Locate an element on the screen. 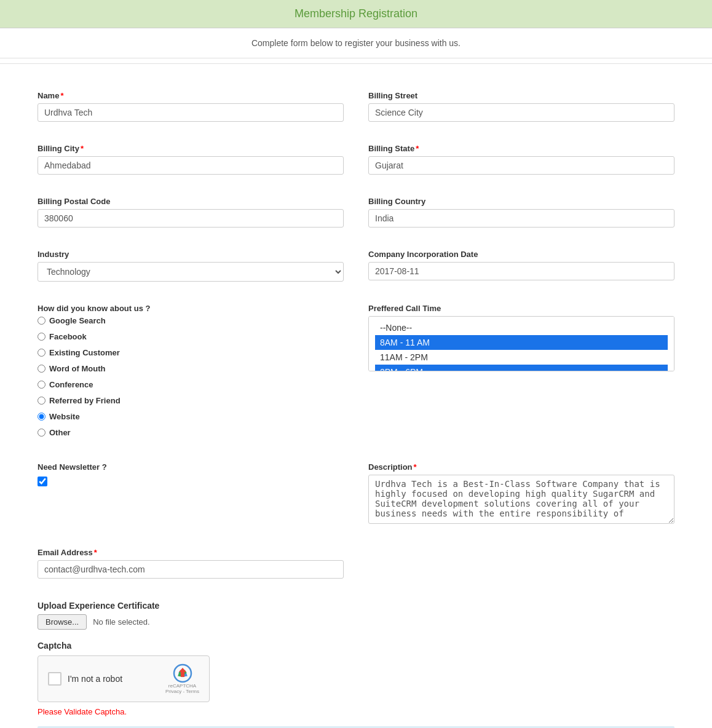 This screenshot has width=712, height=728. country-group: Billing Country is located at coordinates (521, 212).